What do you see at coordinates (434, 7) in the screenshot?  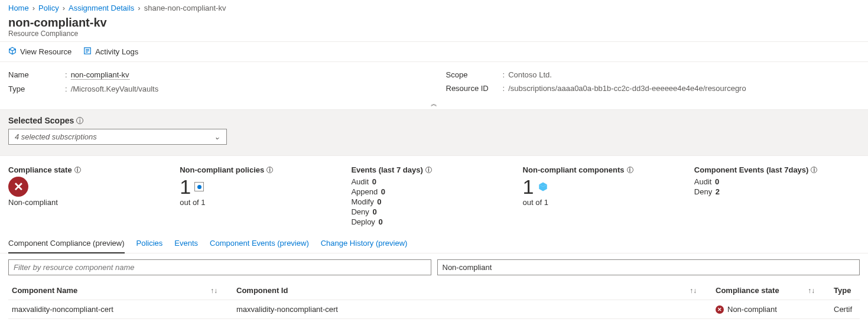 I see `breadcrumb: Home › Policy › Assignment Details › sha…` at bounding box center [434, 7].